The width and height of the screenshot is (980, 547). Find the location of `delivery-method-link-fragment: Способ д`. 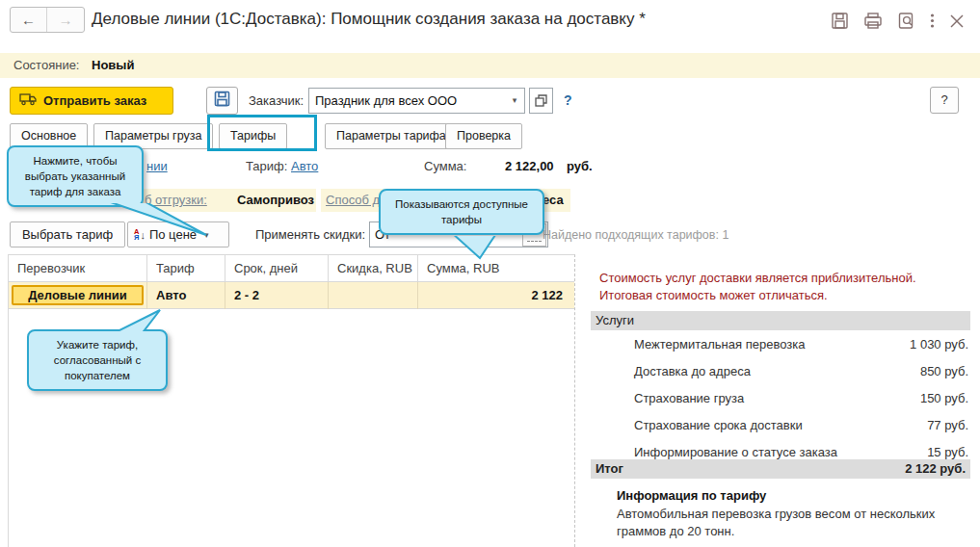

delivery-method-link-fragment: Способ д is located at coordinates (353, 200).